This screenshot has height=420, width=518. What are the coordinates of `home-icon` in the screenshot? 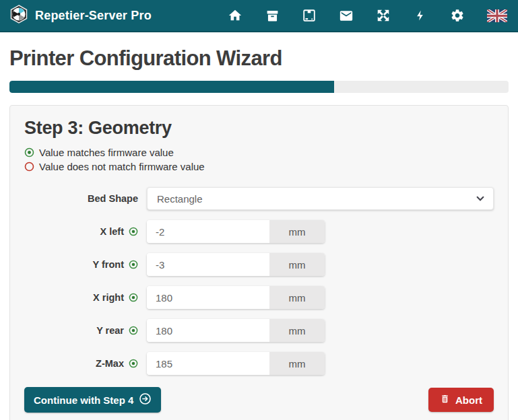 It's located at (235, 15).